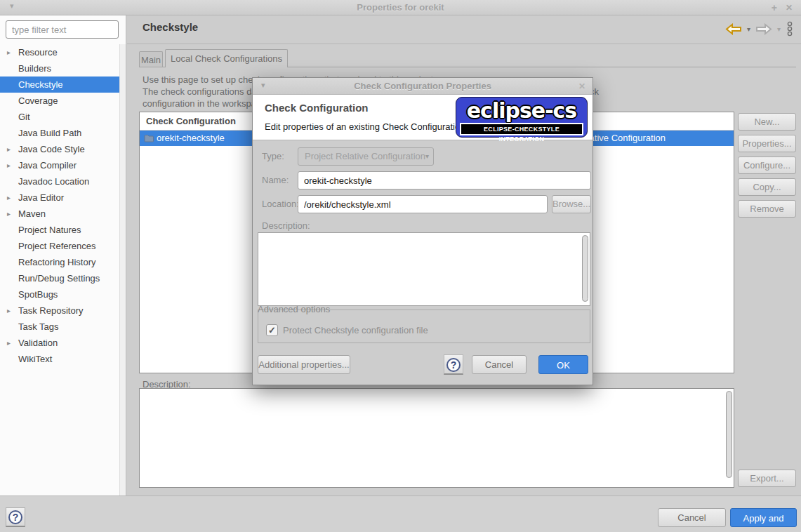  What do you see at coordinates (437, 438) in the screenshot?
I see `description-textarea` at bounding box center [437, 438].